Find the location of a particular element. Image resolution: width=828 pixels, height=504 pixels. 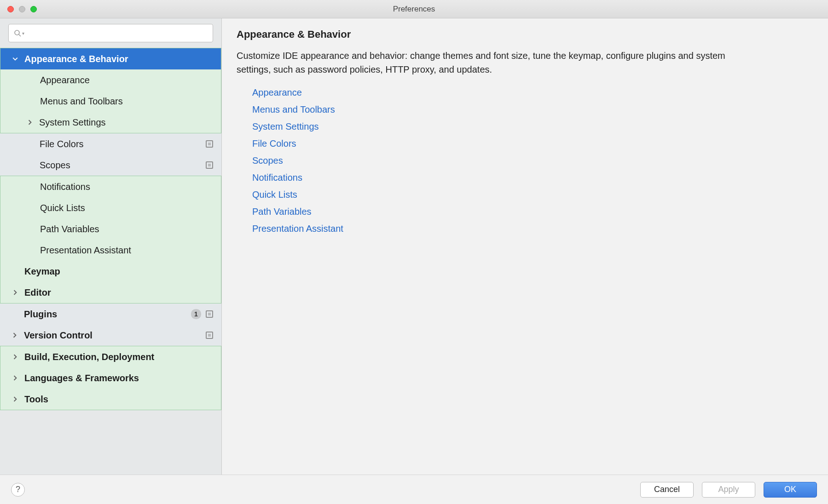

sidebar-item-editor: Editor is located at coordinates (110, 292).